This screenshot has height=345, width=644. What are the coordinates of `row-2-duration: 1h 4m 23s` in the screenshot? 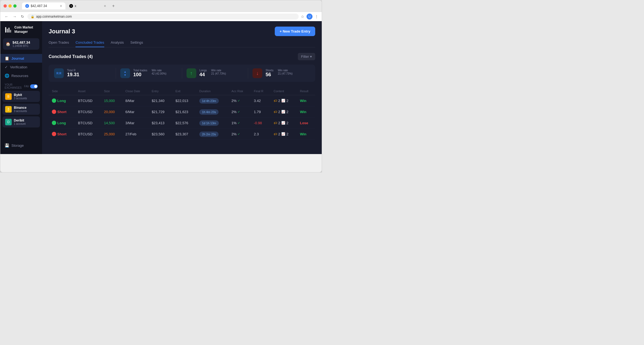 It's located at (212, 112).